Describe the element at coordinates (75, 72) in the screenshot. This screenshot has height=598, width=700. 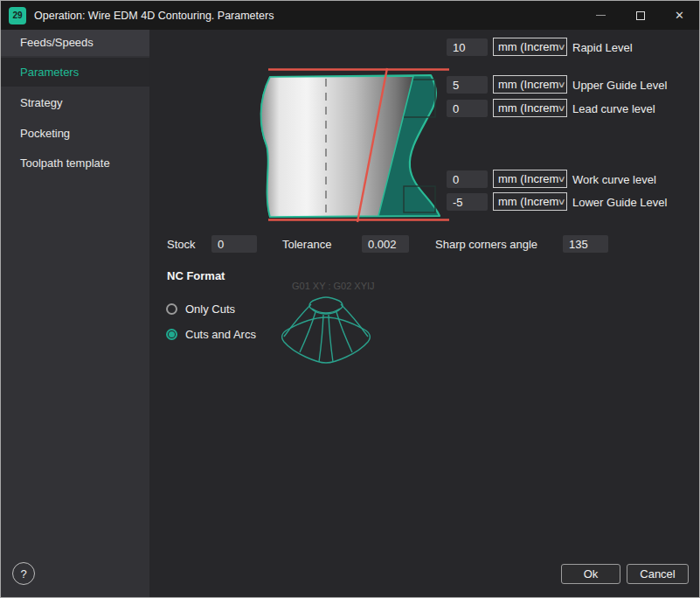
I see `sidebar-item-parameters: Parameters` at that location.